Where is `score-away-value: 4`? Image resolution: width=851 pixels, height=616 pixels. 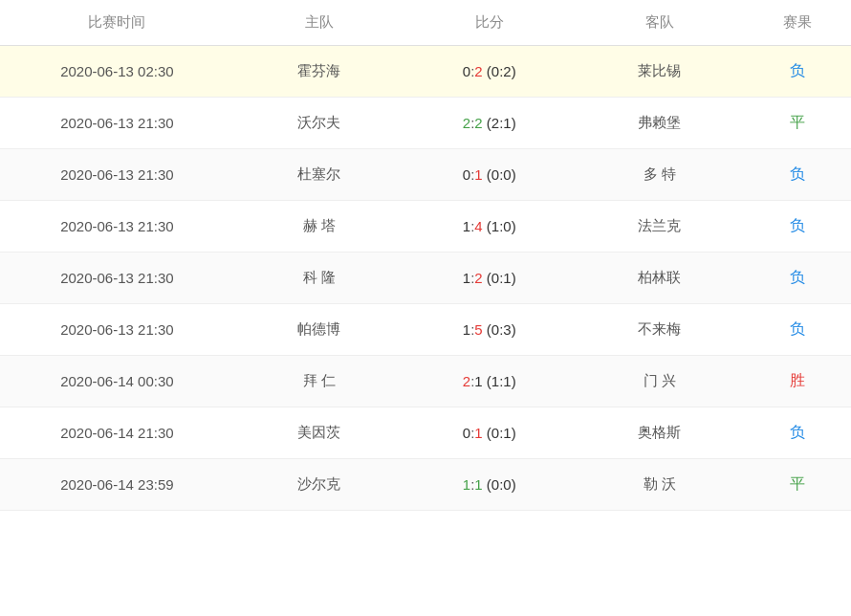
score-away-value: 4 is located at coordinates (478, 226).